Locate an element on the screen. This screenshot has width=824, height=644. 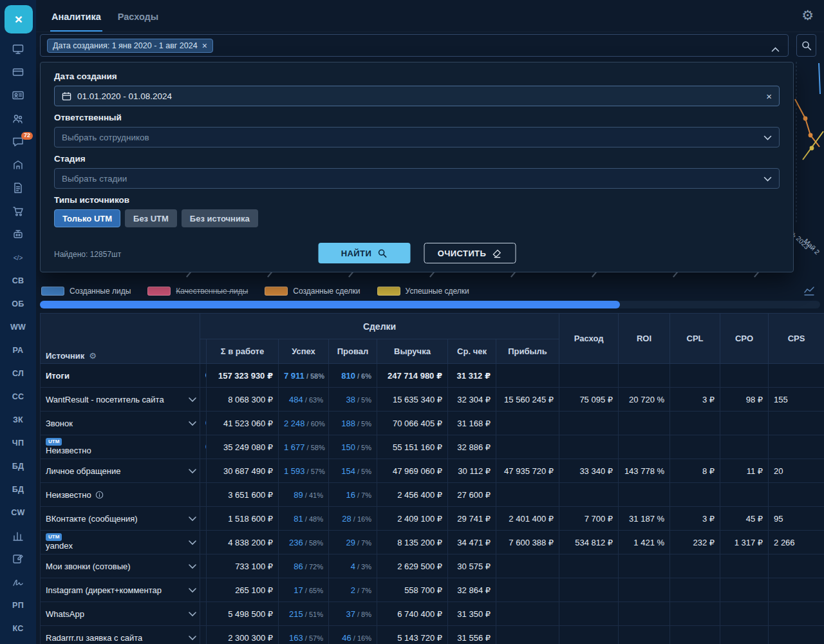
clear-date-icon: × is located at coordinates (769, 97).